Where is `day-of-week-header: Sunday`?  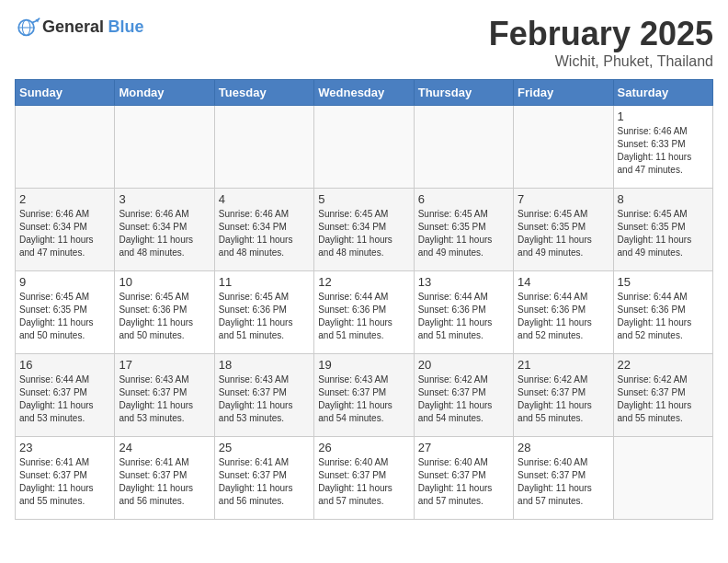
day-of-week-header: Sunday is located at coordinates (65, 93).